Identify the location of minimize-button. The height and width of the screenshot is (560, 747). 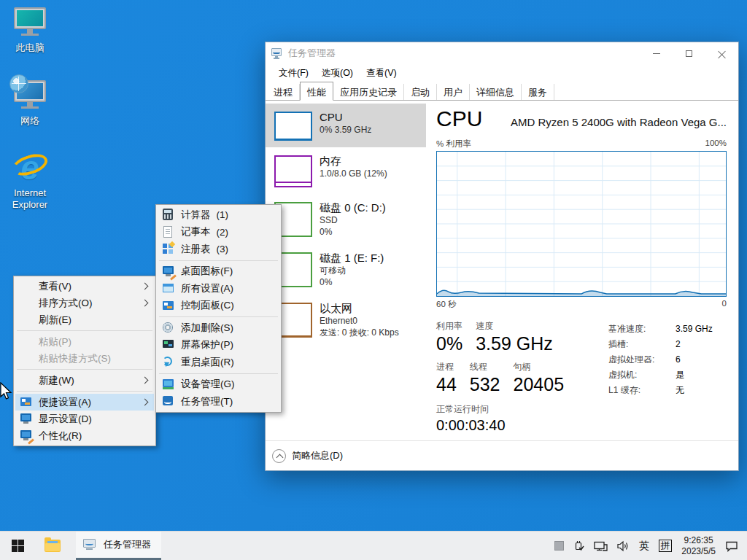
(657, 53).